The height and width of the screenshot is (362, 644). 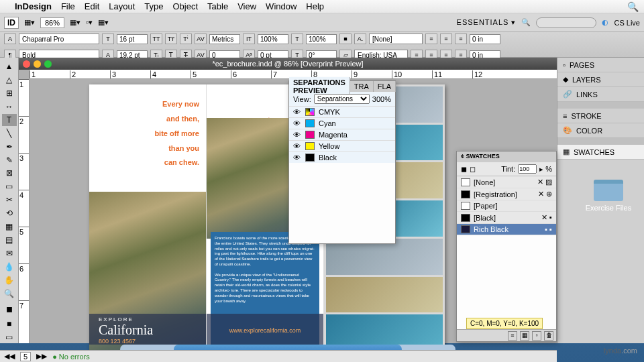 I want to click on menu-object: Object, so click(x=186, y=7).